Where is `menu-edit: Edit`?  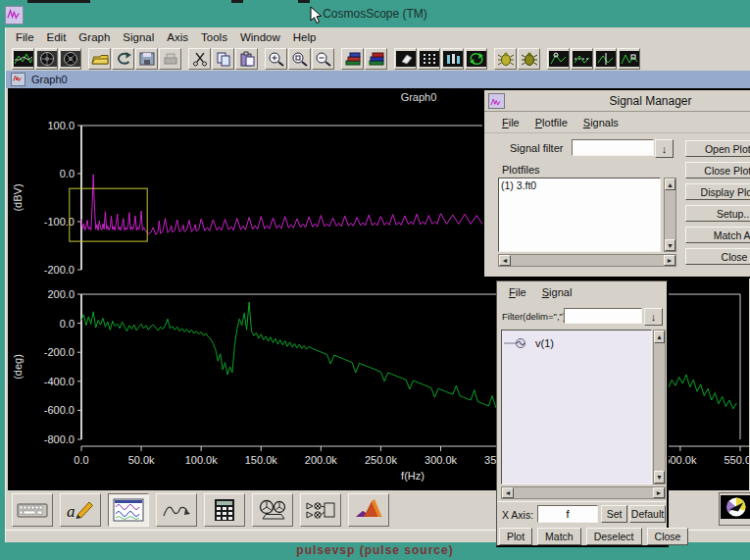 menu-edit: Edit is located at coordinates (57, 37).